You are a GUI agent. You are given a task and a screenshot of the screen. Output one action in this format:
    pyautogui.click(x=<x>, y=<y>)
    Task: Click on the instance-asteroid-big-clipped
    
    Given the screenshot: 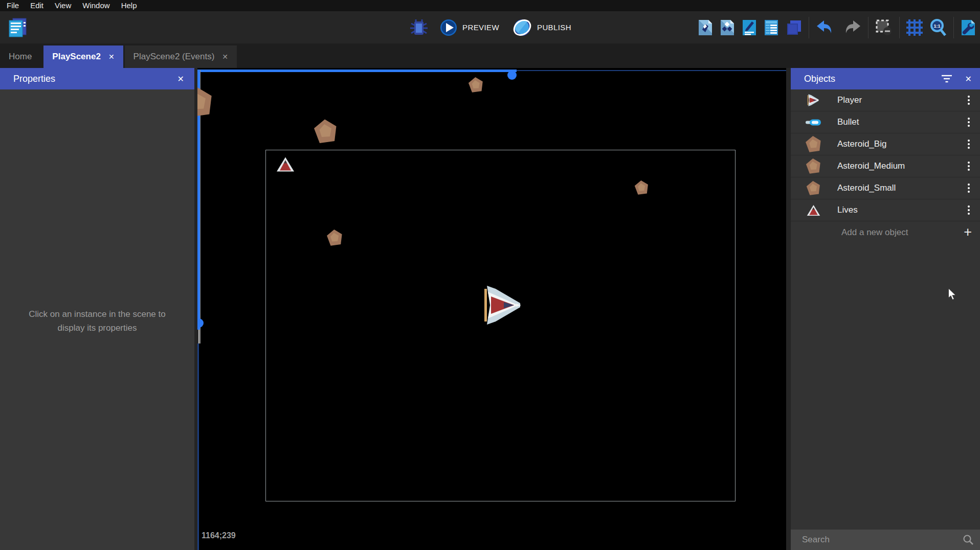 What is the action you would take?
    pyautogui.click(x=206, y=103)
    